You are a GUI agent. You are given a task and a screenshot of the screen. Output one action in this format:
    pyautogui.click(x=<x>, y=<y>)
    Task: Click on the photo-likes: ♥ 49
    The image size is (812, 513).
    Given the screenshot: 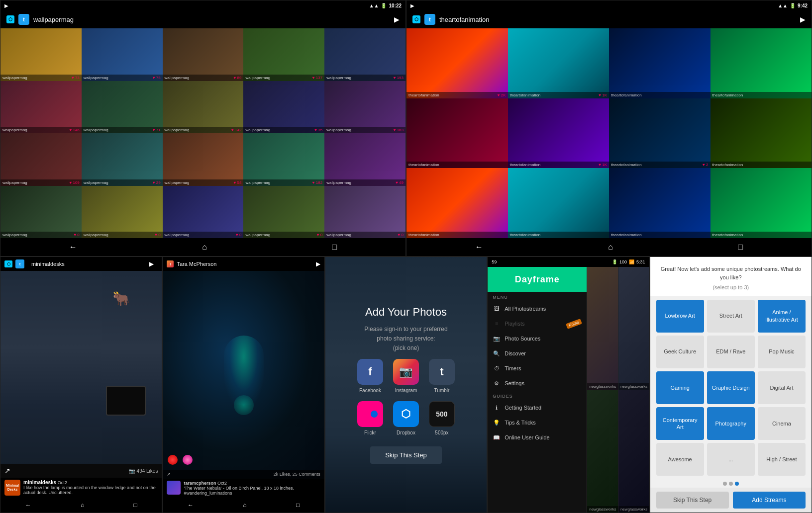 What is the action you would take?
    pyautogui.click(x=400, y=183)
    